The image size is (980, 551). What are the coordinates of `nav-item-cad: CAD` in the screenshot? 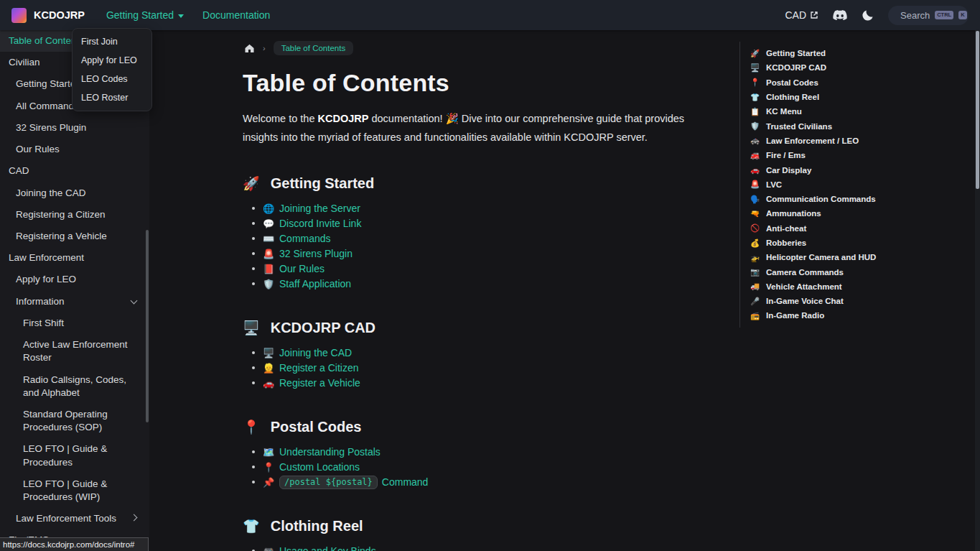 It's located at (801, 15).